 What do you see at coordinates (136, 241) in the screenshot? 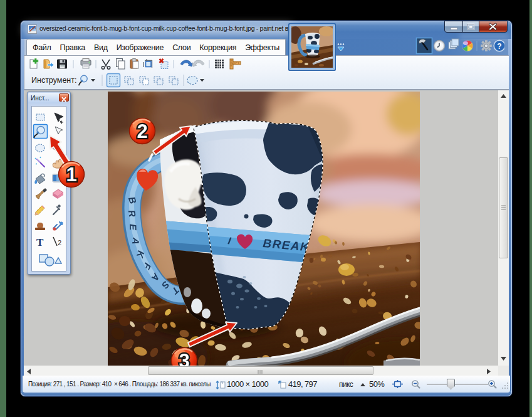
I see `svg-text: A` at bounding box center [136, 241].